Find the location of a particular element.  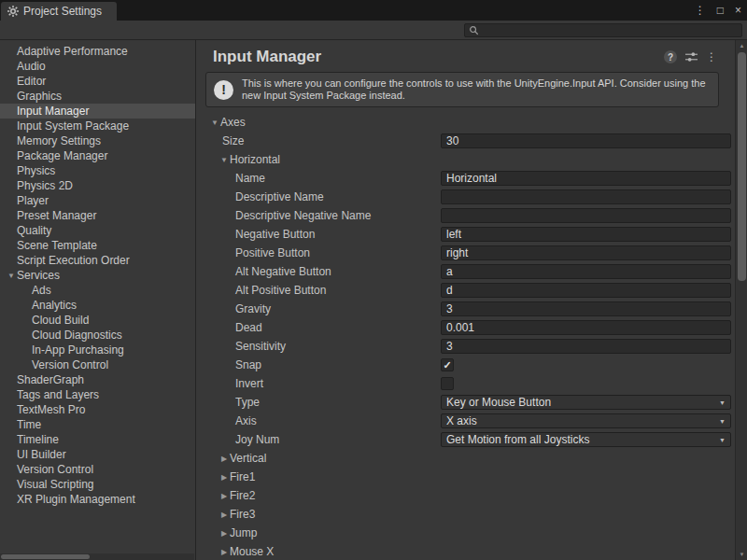

sidebar-item-services: ▼Services is located at coordinates (97, 275).